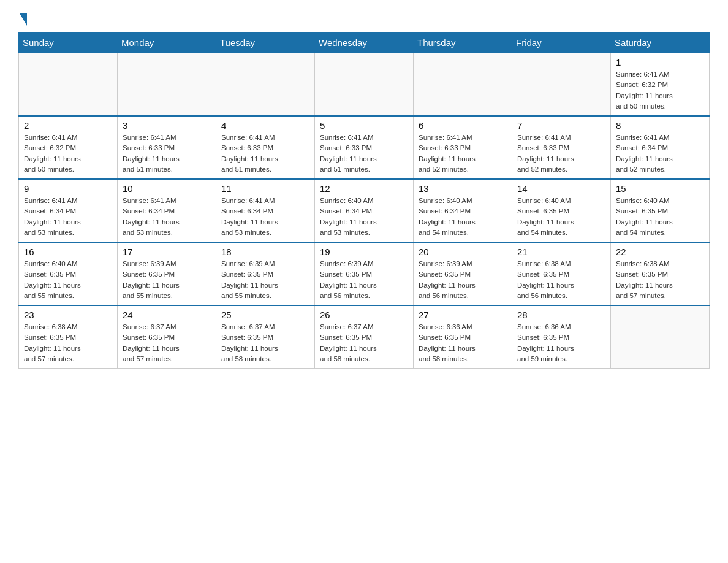 The width and height of the screenshot is (728, 563). I want to click on day-number: 13, so click(463, 189).